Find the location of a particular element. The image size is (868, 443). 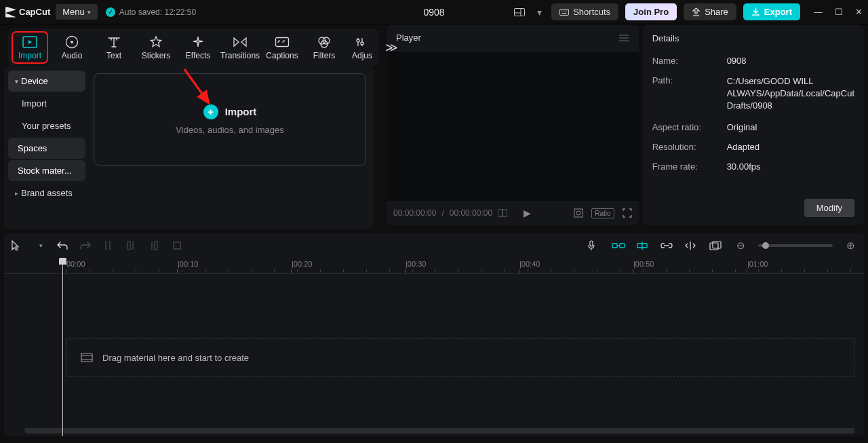

player-title: Player is located at coordinates (408, 38).